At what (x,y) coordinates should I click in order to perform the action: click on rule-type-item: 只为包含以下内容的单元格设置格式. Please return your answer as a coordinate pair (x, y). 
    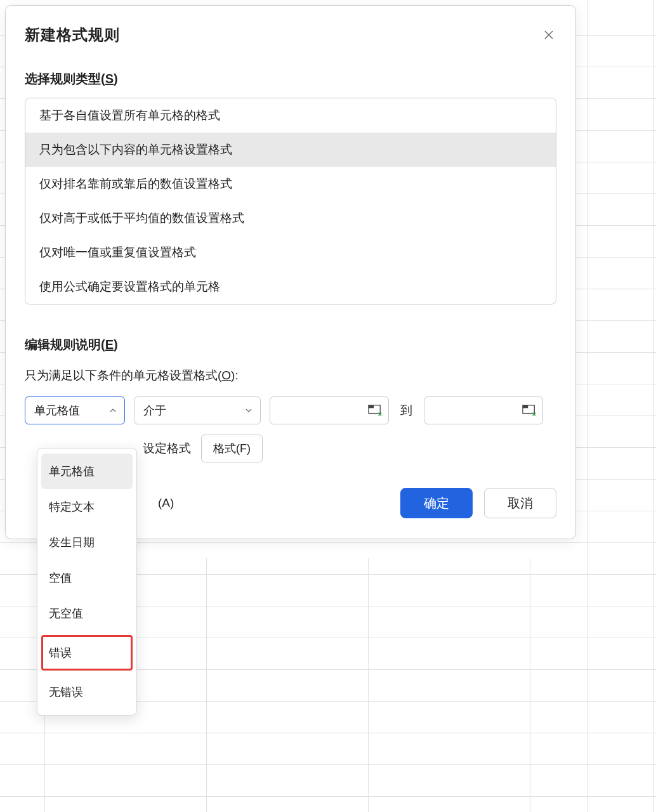
    Looking at the image, I should click on (291, 150).